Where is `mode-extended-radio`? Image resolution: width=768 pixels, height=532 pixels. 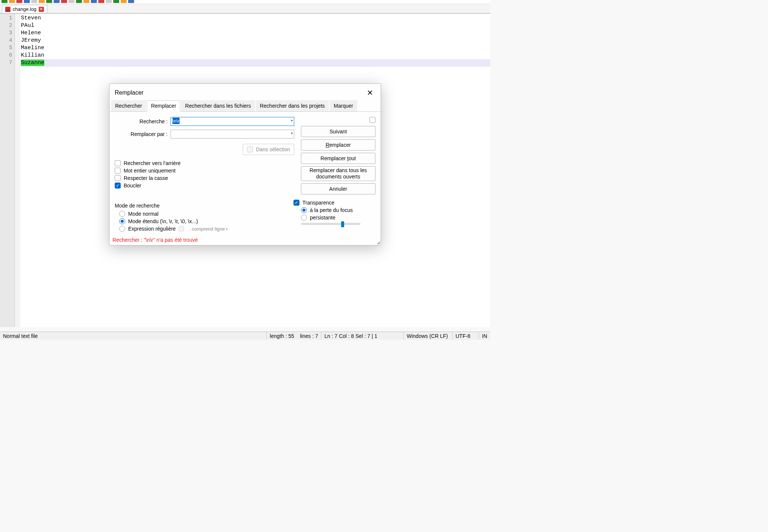
mode-extended-radio is located at coordinates (122, 221).